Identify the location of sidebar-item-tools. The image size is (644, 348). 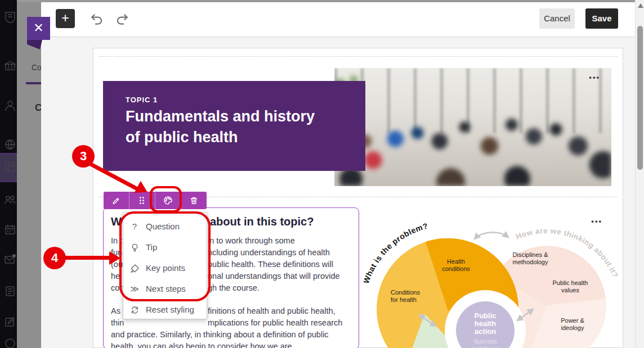
(10, 322).